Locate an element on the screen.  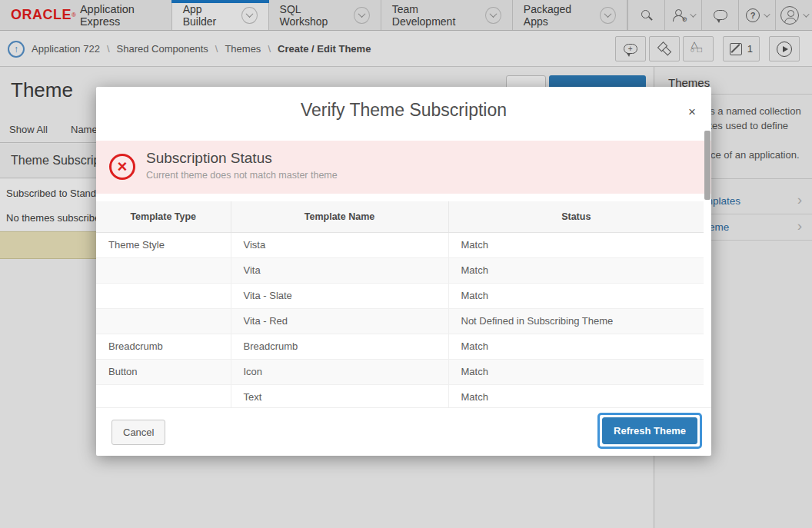
table-row: BreadcrumbBreadcrumbMatch is located at coordinates (400, 346).